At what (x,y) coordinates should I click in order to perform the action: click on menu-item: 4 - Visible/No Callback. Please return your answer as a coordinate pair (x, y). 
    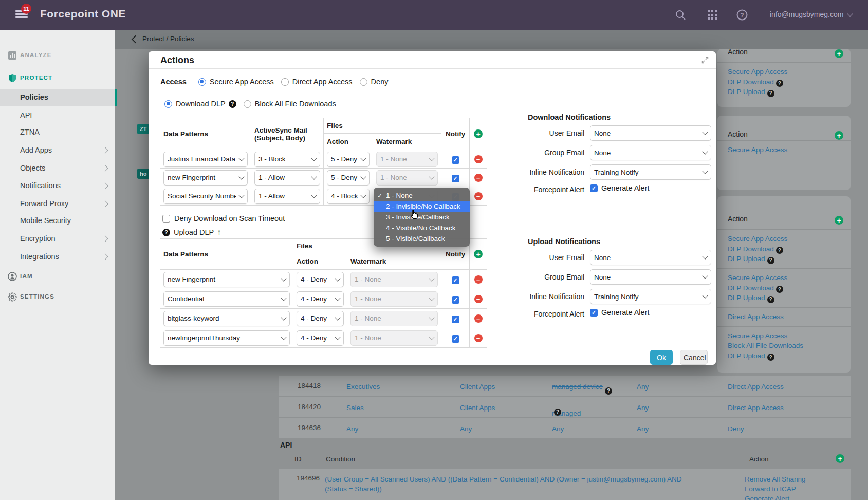
    Looking at the image, I should click on (421, 228).